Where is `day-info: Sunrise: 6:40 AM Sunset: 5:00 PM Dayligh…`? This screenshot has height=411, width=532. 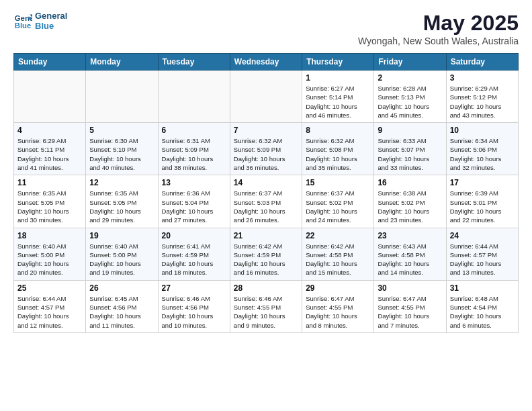
day-info: Sunrise: 6:40 AM Sunset: 5:00 PM Dayligh… is located at coordinates (50, 259).